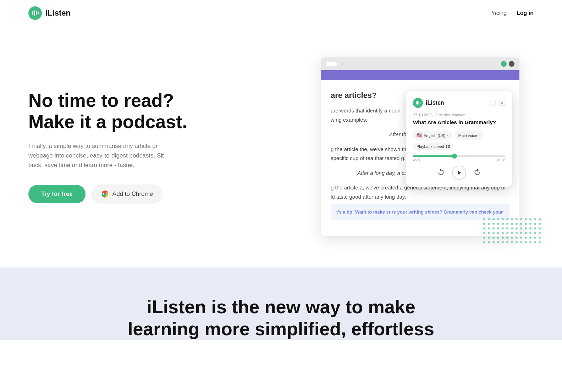 The width and height of the screenshot is (562, 392). I want to click on hero-left: No time to read? Make it a podcast. Fina…, so click(108, 147).